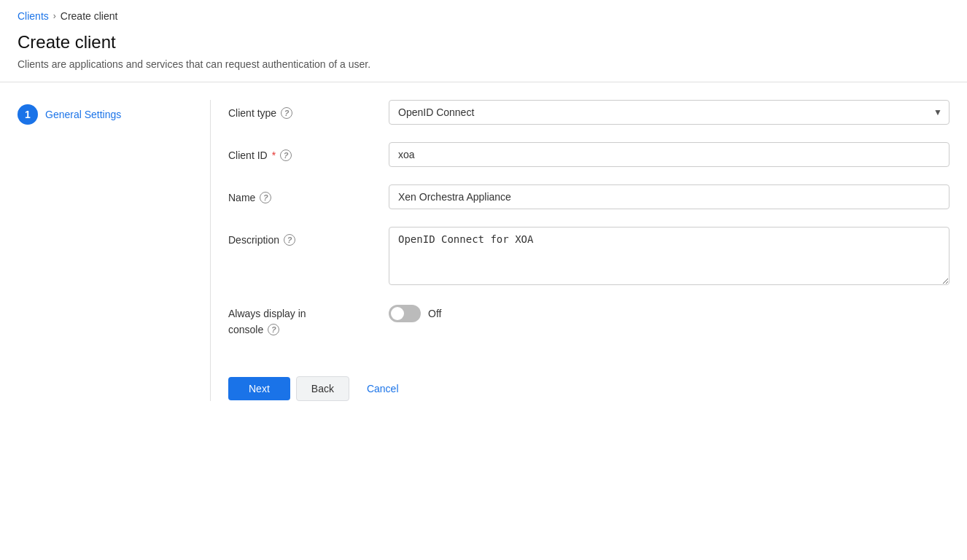 Image resolution: width=967 pixels, height=560 pixels. What do you see at coordinates (405, 314) in the screenshot?
I see `toggle-slider` at bounding box center [405, 314].